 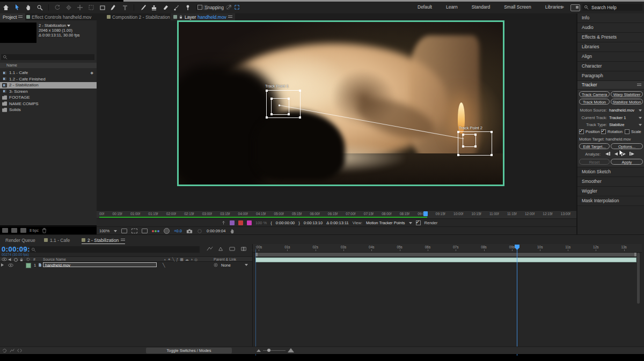 I want to click on project-list-header: Name, so click(x=48, y=65).